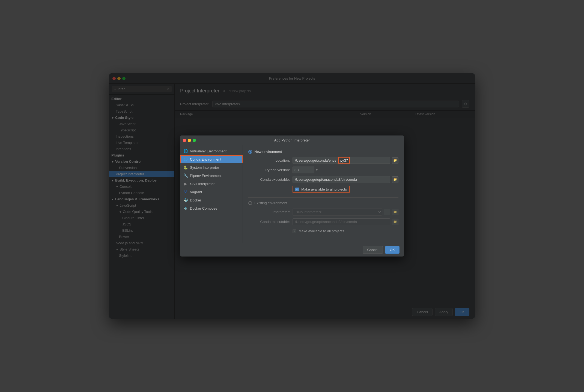 The height and width of the screenshot is (392, 584). I want to click on docker-icon: 🐳, so click(186, 200).